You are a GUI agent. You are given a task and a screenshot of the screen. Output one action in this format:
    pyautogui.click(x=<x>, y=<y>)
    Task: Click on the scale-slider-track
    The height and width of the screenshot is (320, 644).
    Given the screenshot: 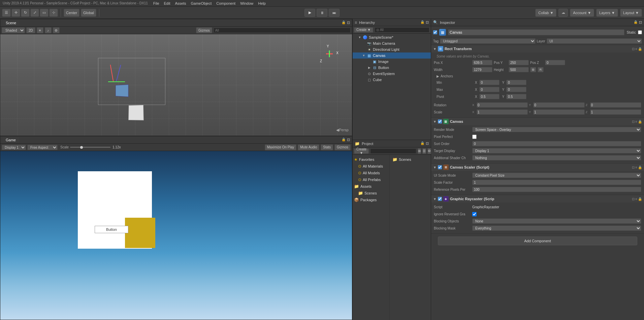 What is the action you would take?
    pyautogui.click(x=90, y=147)
    